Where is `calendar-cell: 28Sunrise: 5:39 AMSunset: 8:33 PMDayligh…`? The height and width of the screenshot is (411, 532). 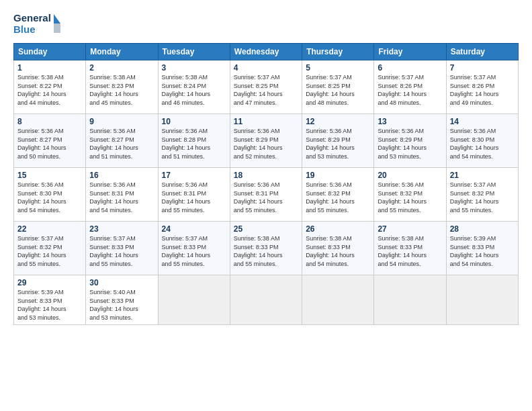 calendar-cell: 28Sunrise: 5:39 AMSunset: 8:33 PMDayligh… is located at coordinates (482, 248).